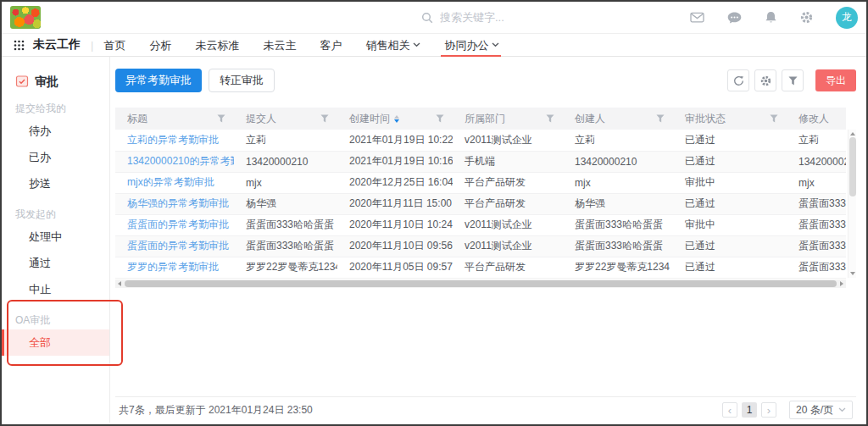  I want to click on workspace-switcher: 未云工作, so click(57, 45).